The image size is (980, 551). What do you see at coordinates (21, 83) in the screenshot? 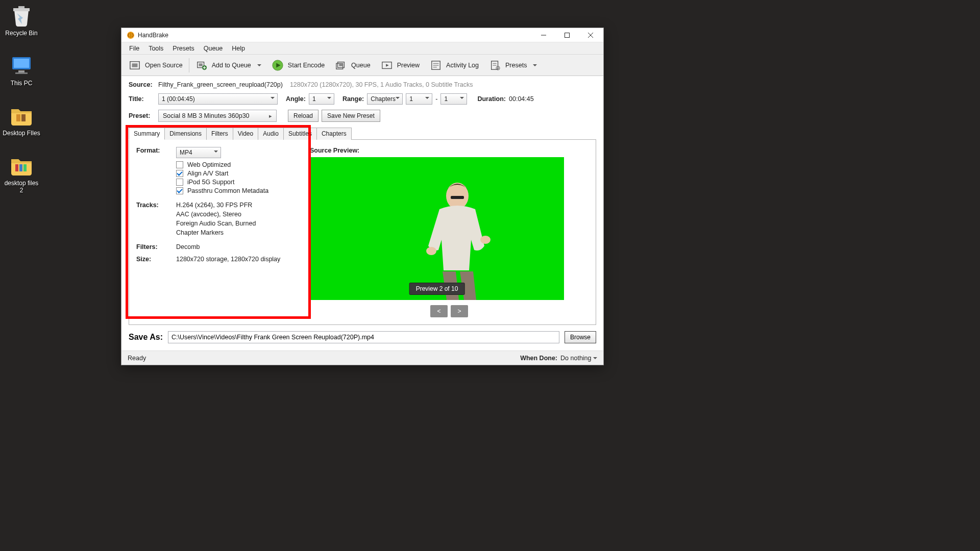
I see `desktop-icon-label: This PC` at bounding box center [21, 83].